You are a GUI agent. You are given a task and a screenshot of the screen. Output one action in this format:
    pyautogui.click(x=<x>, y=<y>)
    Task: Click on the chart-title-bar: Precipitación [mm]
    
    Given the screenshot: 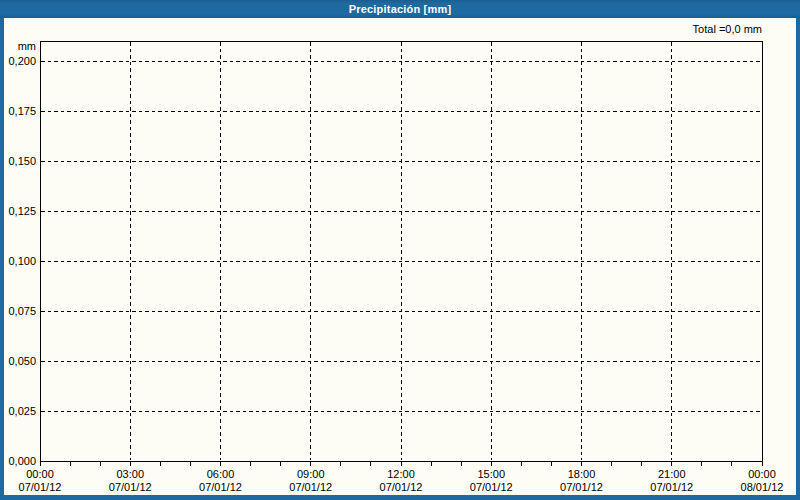 What is the action you would take?
    pyautogui.click(x=400, y=9)
    